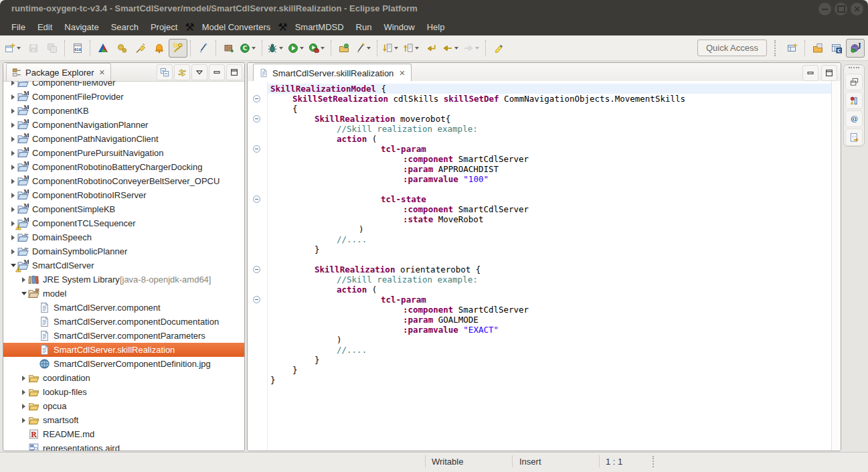 This screenshot has width=868, height=472. Describe the element at coordinates (165, 72) in the screenshot. I see `collapse-all-button` at that location.